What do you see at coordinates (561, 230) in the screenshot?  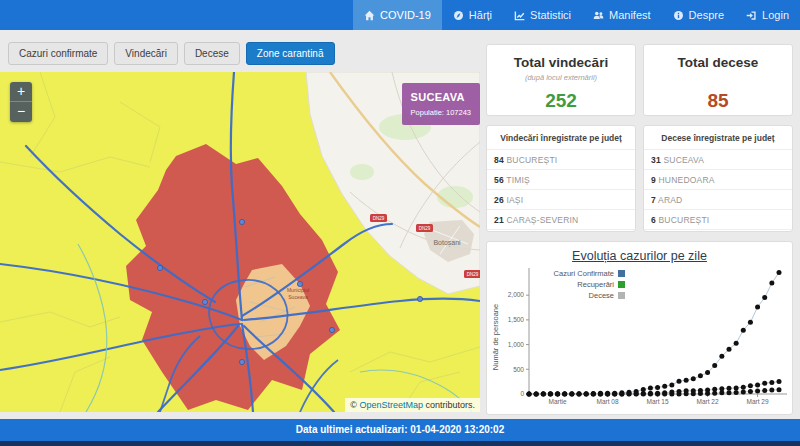 I see `list-item: 20 PRAHOVA` at bounding box center [561, 230].